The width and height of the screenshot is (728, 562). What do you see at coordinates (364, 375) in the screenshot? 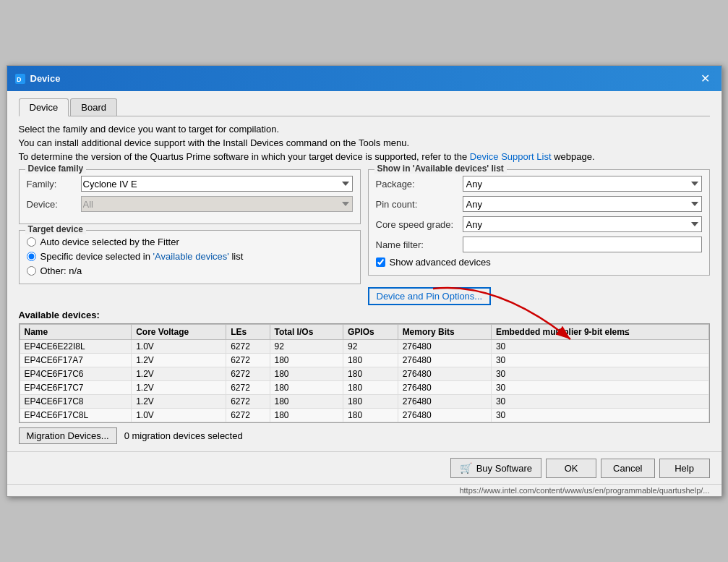
I see `table-row: EP4CE6F17C61.2V627218018027648030` at bounding box center [364, 375].